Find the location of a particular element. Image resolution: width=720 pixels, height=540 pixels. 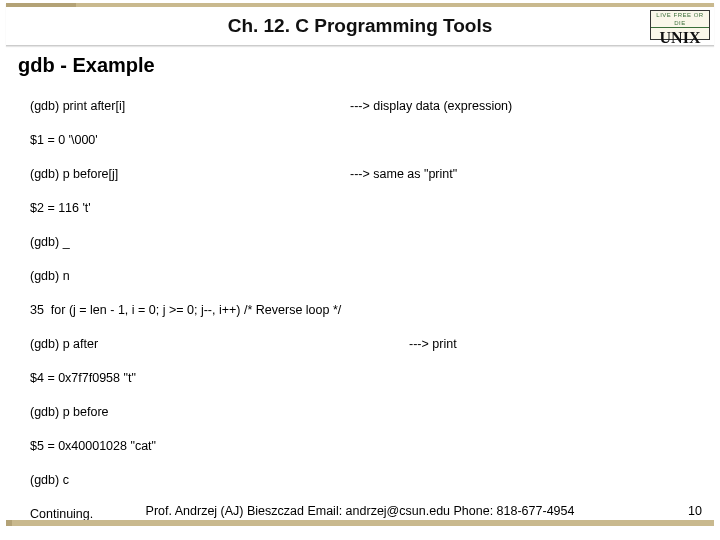

footer-attribution: Prof. Andrzej (AJ) Bieszczad Email: andr… is located at coordinates (360, 511).